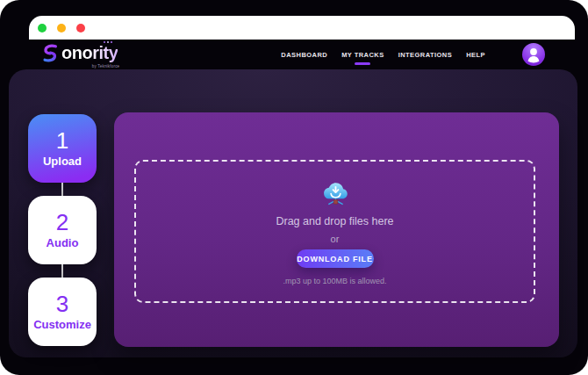  I want to click on step-label: Audio, so click(63, 242).